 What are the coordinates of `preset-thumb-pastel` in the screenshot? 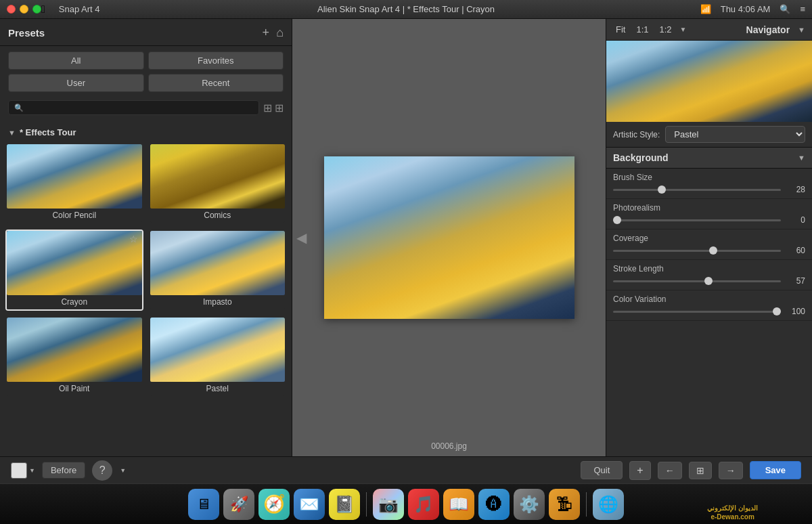 It's located at (218, 349).